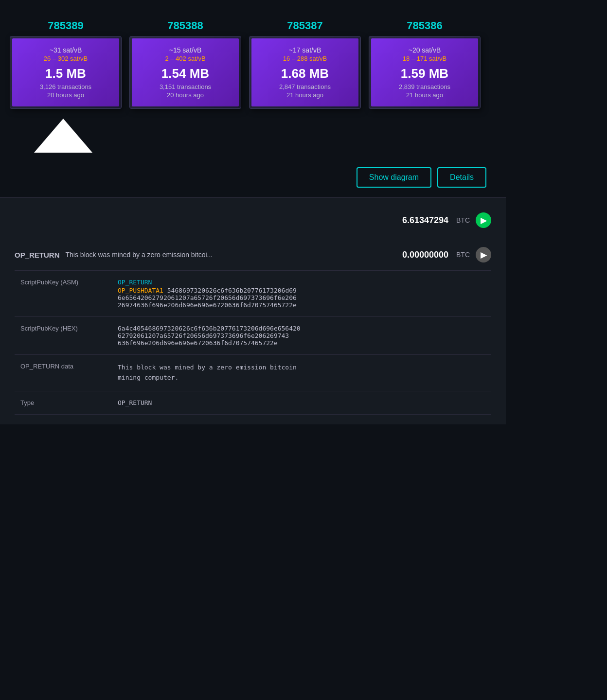 Image resolution: width=607 pixels, height=700 pixels. I want to click on block-number-0: 785389, so click(65, 26).